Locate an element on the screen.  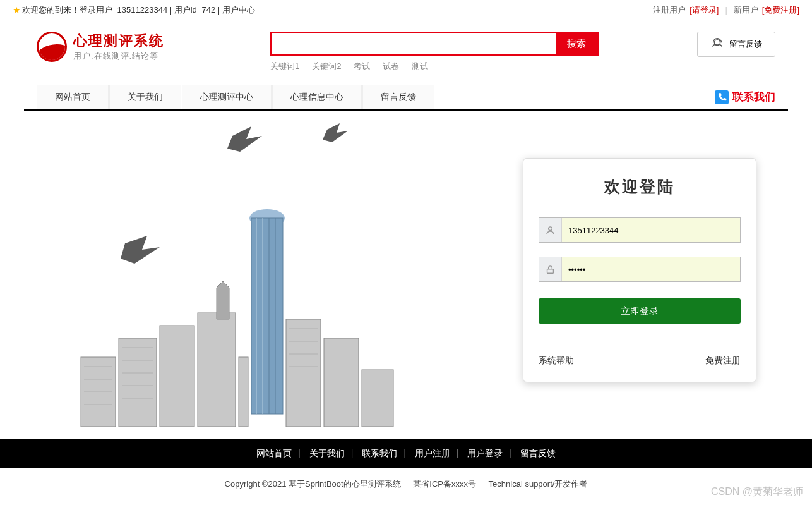
footer-link-about: 关于我们 is located at coordinates (327, 453).